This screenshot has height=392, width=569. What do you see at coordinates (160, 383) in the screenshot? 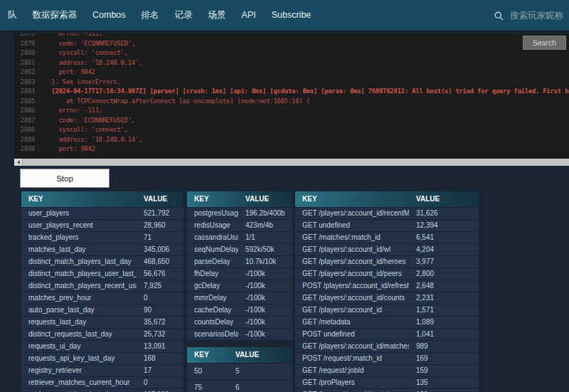
I see `row-value: 0` at bounding box center [160, 383].